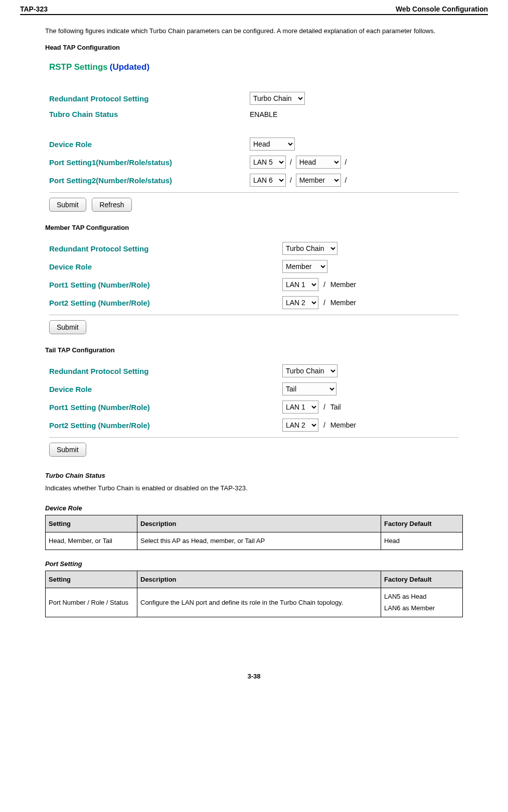 Image resolution: width=508 pixels, height=812 pixels. Describe the element at coordinates (111, 205) in the screenshot. I see `refresh-button: Refresh` at that location.